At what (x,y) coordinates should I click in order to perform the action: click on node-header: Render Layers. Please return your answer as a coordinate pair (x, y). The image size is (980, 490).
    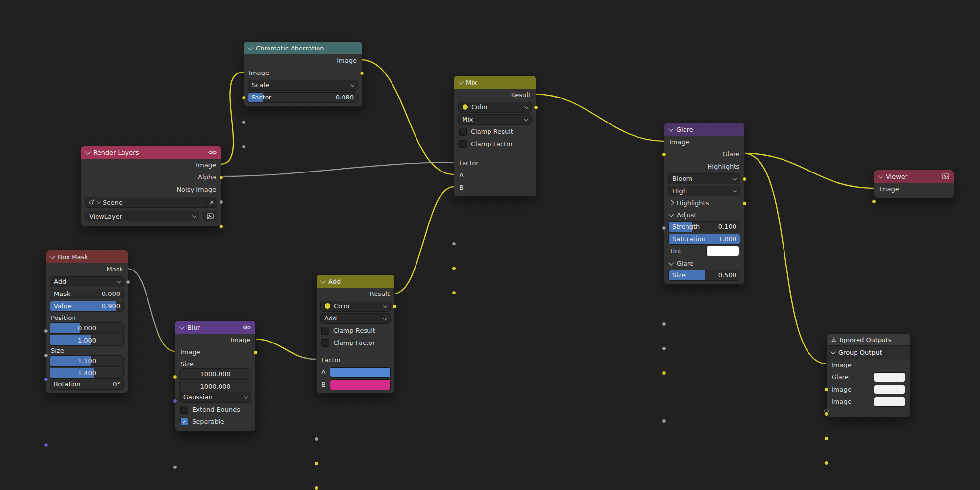
    Looking at the image, I should click on (151, 152).